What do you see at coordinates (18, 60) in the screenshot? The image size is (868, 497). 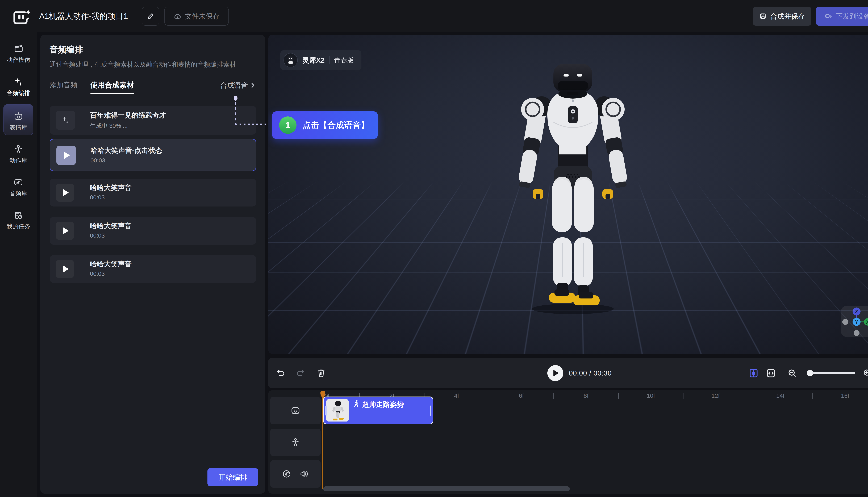 I see `sidebar-label: 动作模仿` at bounding box center [18, 60].